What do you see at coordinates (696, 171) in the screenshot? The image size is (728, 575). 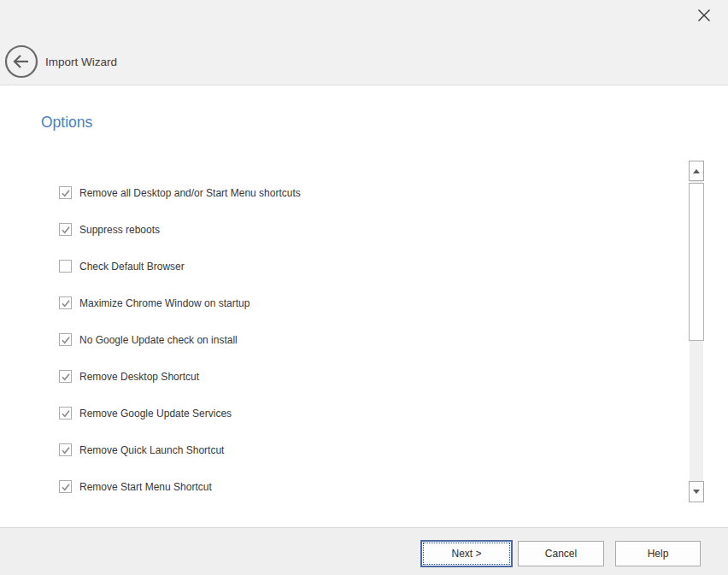 I see `scroll-up-button` at bounding box center [696, 171].